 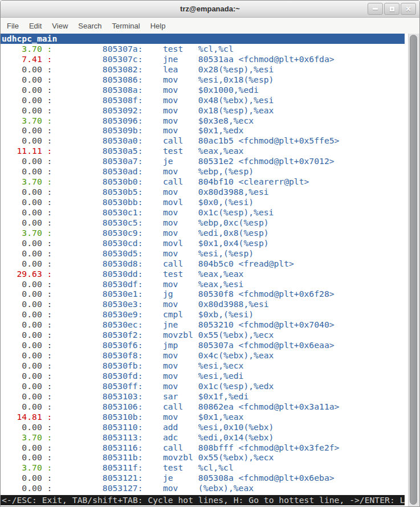 I want to click on asm-row: 7.41 :805307c:jne80531aa <fchmod@plt+0x6…, so click(x=203, y=59).